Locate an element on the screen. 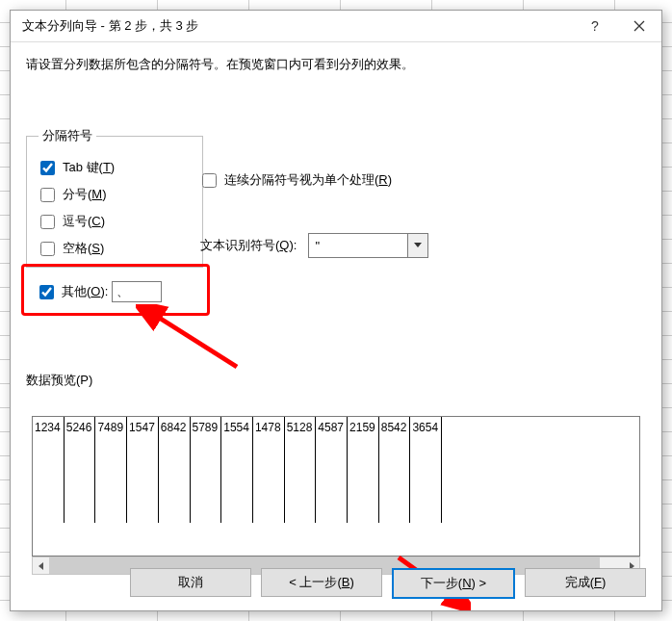 The width and height of the screenshot is (672, 621). delimiter-comma-checkbox is located at coordinates (48, 221).